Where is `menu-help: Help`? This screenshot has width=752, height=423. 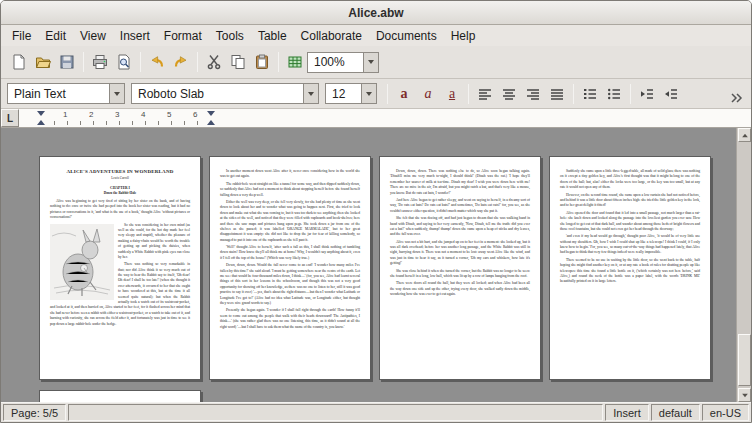
menu-help: Help is located at coordinates (464, 36).